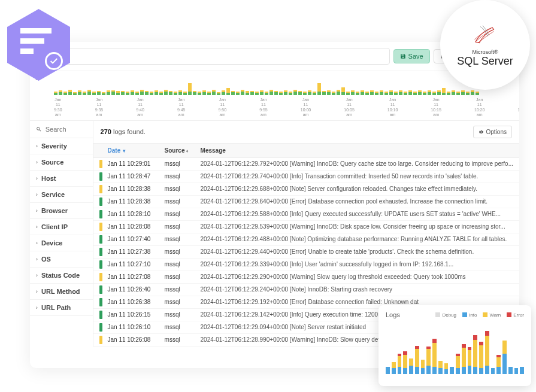 The width and height of the screenshot is (536, 392). Describe the element at coordinates (61, 163) in the screenshot. I see `filter-source: ›Source` at that location.